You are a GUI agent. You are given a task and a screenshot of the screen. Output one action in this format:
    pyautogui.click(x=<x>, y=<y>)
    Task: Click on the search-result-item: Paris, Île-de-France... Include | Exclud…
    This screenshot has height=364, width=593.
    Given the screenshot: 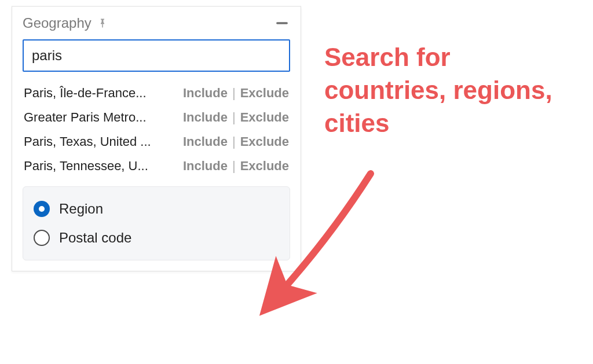 What is the action you would take?
    pyautogui.click(x=156, y=93)
    